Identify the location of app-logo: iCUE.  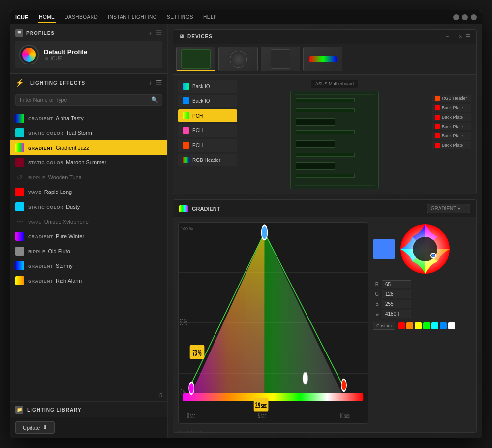
(22, 17).